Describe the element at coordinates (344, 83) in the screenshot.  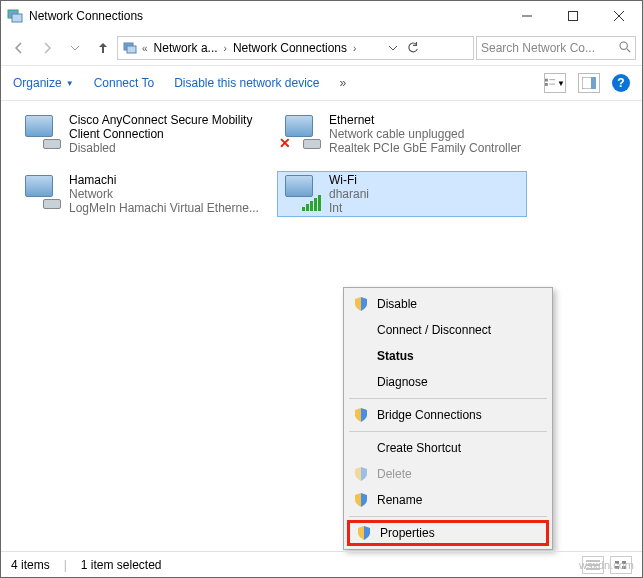
I see `overflow-button: »` at that location.